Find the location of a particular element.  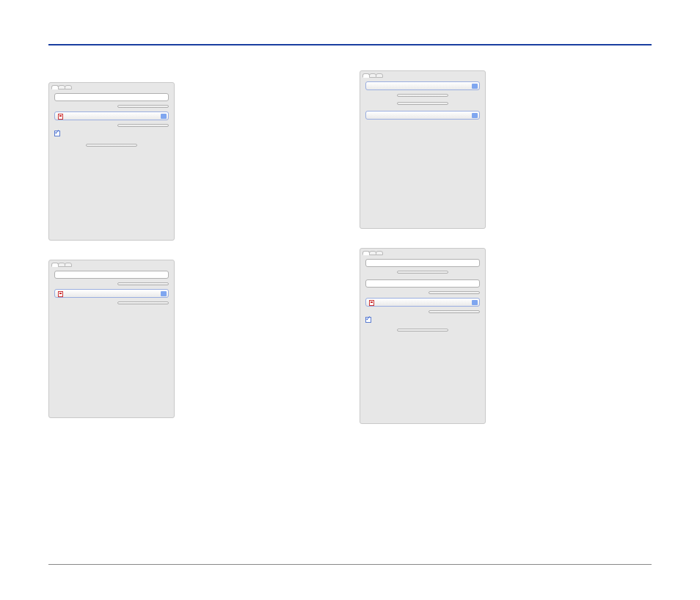

open-app-panel is located at coordinates (423, 336).